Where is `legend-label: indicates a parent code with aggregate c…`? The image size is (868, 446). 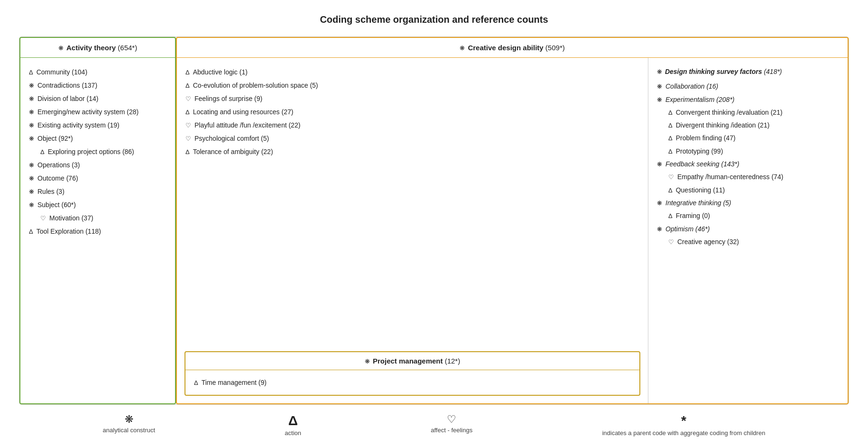 legend-label: indicates a parent code with aggregate c… is located at coordinates (683, 433).